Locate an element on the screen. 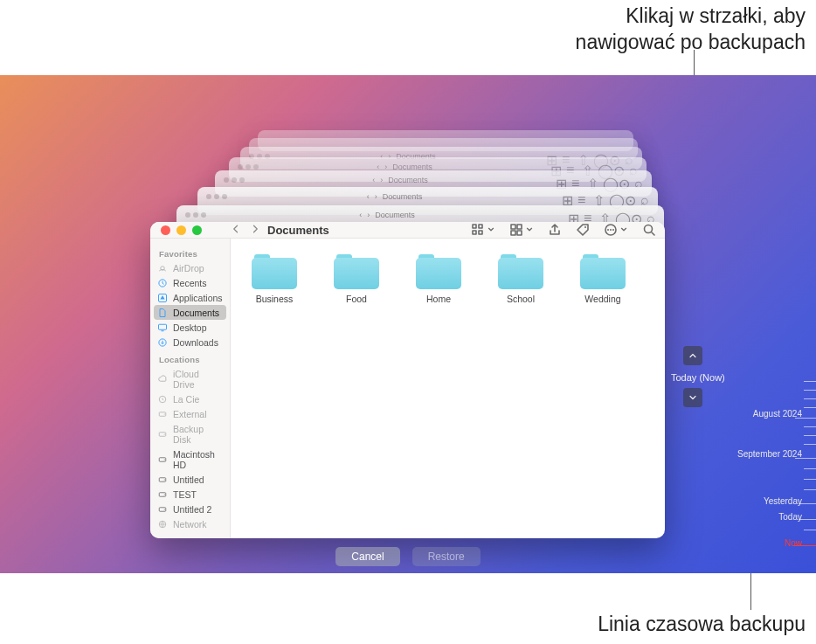 The image size is (816, 644). folder-home: Home is located at coordinates (439, 280).